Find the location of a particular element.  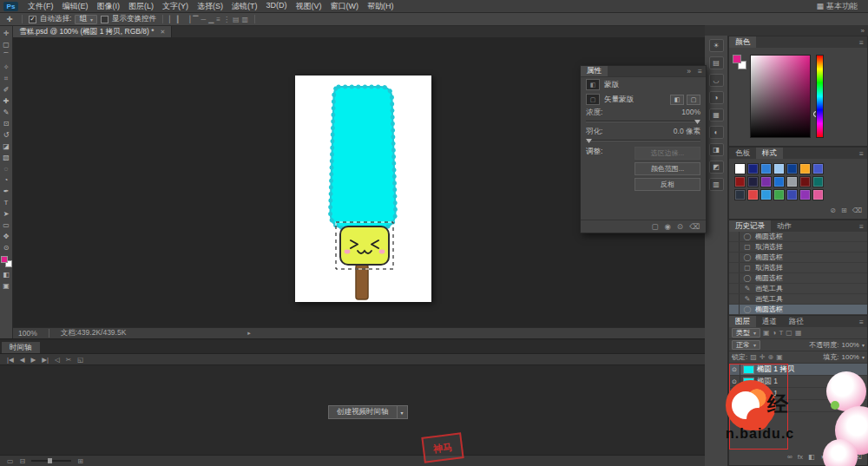

menu-item: 视图(V) is located at coordinates (309, 7).